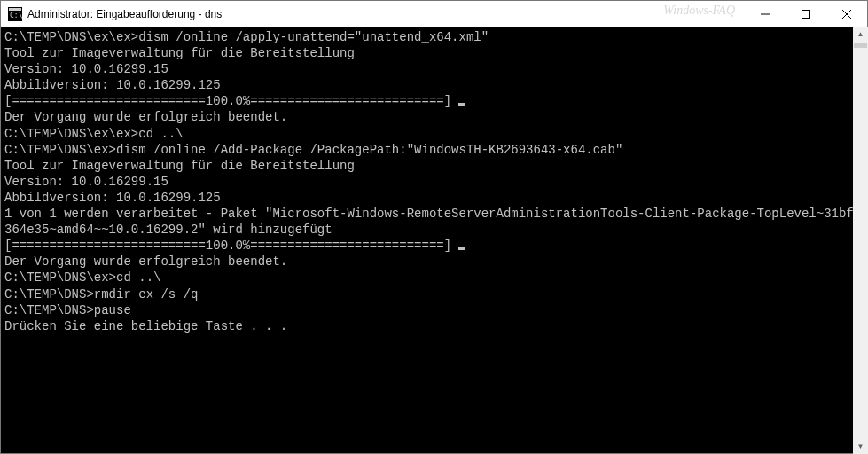 Image resolution: width=868 pixels, height=454 pixels. Describe the element at coordinates (436, 214) in the screenshot. I see `terminal-line: 1 von 1 werden verarbeitet - Paket "Micr…` at that location.